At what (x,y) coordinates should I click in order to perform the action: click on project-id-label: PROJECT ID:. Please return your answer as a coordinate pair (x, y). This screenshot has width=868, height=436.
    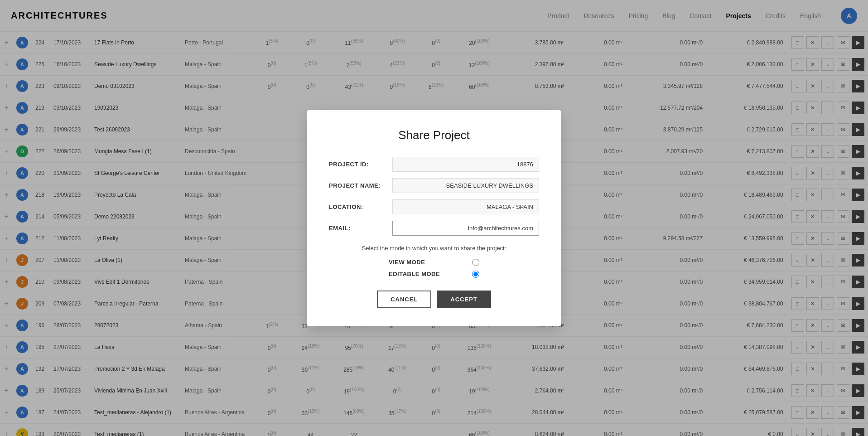
    Looking at the image, I should click on (361, 164).